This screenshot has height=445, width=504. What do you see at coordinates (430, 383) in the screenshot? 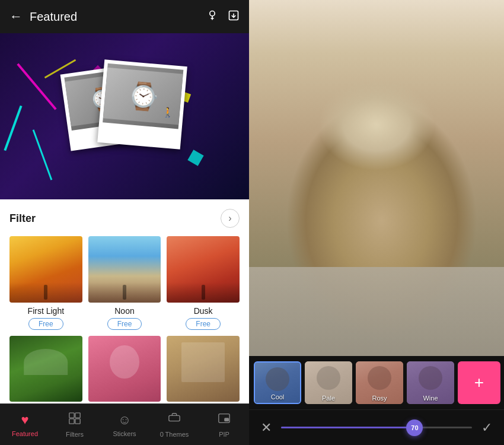
I see `filter-strip-item-wine: Wine` at bounding box center [430, 383].